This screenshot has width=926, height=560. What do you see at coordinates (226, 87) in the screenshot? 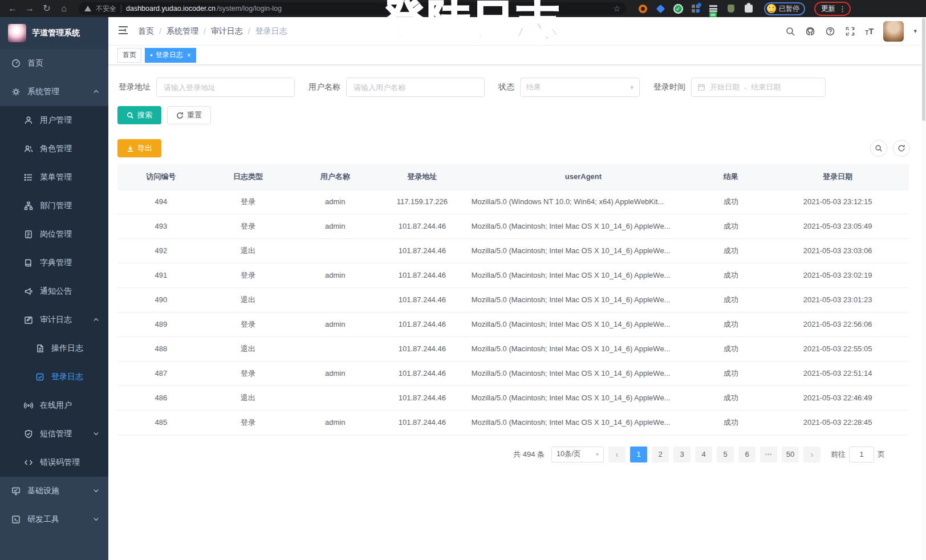
I see `login-address-input` at bounding box center [226, 87].